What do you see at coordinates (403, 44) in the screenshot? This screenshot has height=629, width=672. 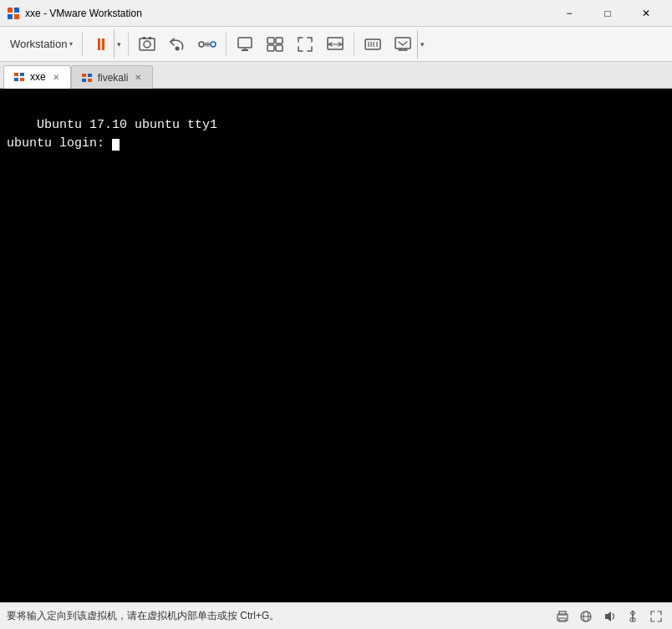 I see `view-icon` at bounding box center [403, 44].